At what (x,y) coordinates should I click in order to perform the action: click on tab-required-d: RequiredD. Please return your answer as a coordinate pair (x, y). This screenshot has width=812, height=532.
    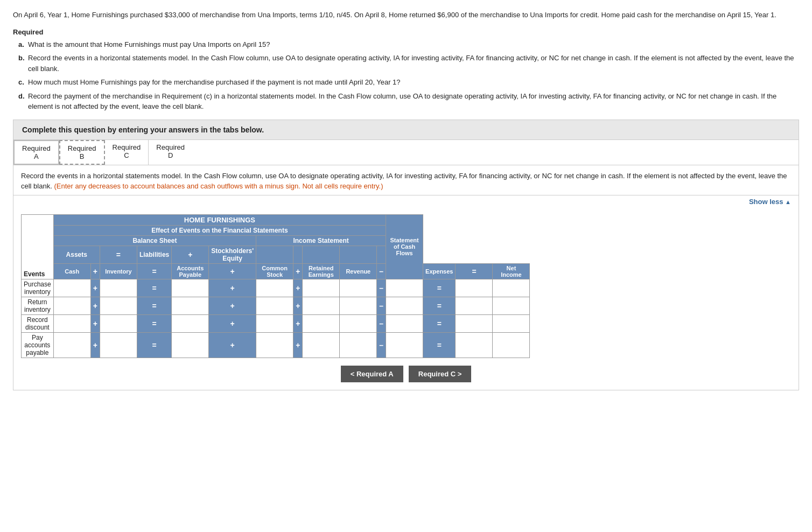
    Looking at the image, I should click on (170, 152).